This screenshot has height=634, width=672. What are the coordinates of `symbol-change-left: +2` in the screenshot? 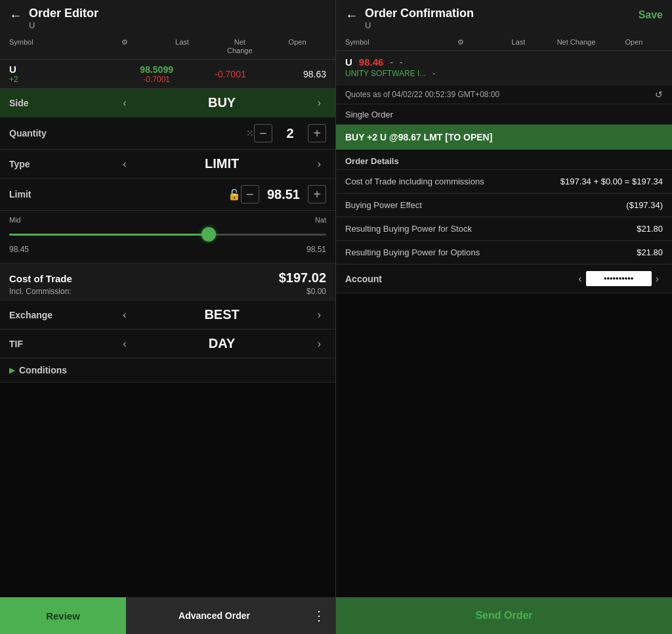 It's located at (64, 79).